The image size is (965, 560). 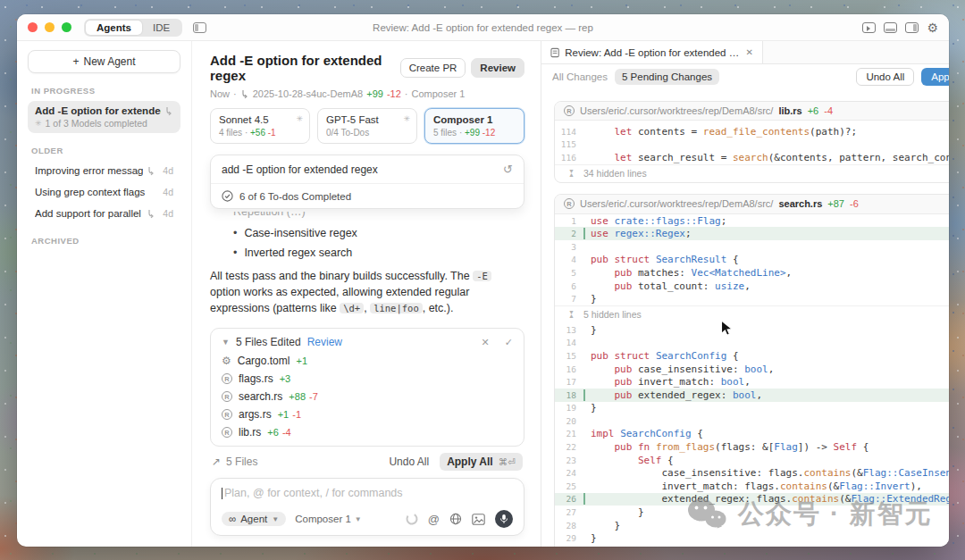 I want to click on voice-input-button, so click(x=504, y=519).